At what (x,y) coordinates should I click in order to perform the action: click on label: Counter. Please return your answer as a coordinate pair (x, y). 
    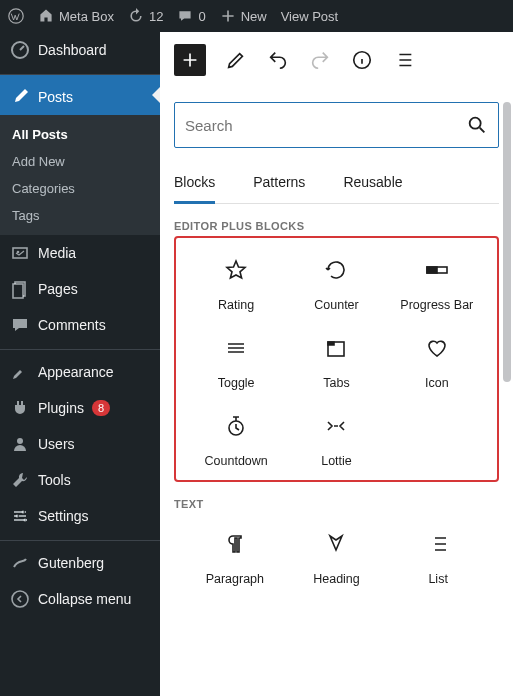
    Looking at the image, I should click on (336, 305).